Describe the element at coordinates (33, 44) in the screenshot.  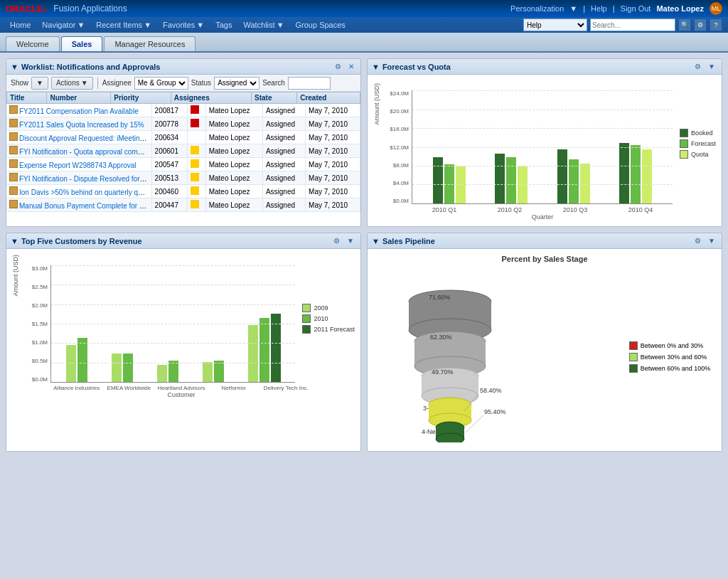
I see `tab-welcome: Welcome` at that location.